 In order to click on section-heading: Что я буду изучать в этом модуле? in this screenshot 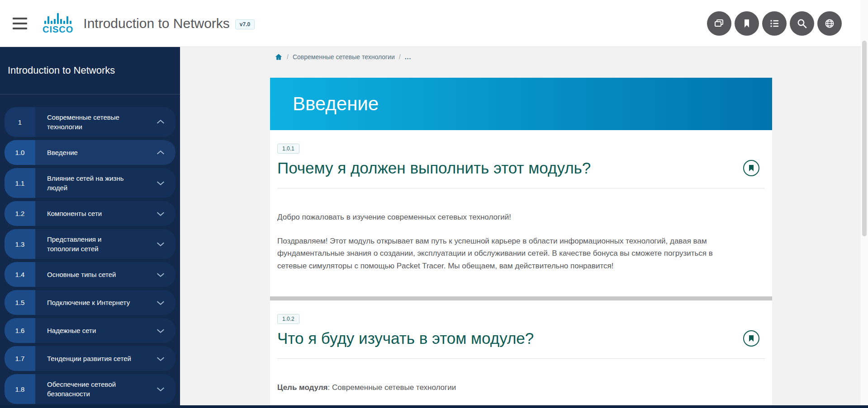, I will do `click(405, 338)`.